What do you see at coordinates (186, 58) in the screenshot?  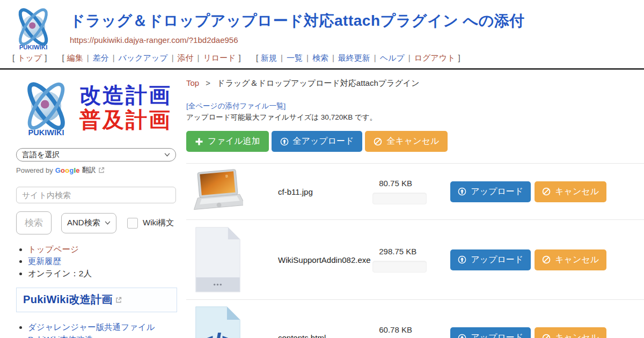 I see `nav-item-attach: 添付` at bounding box center [186, 58].